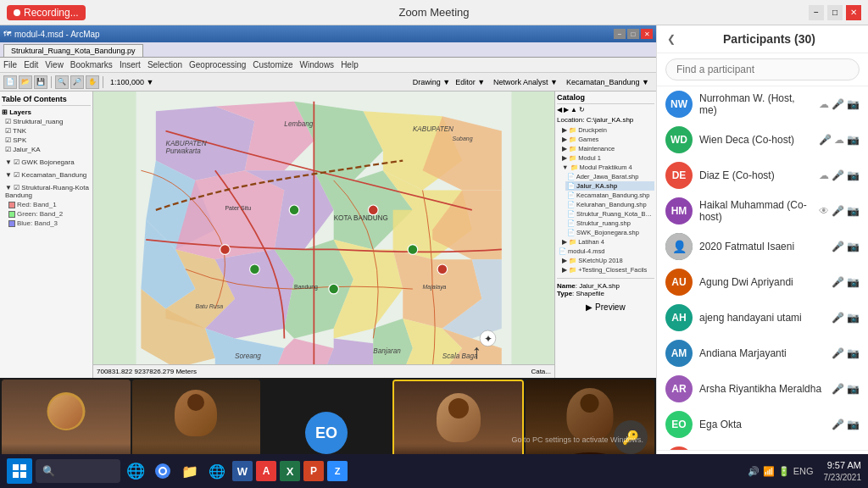  I want to click on participant-agung: AU Agung Dwi Apriyandi 🎤 📷, so click(763, 282).